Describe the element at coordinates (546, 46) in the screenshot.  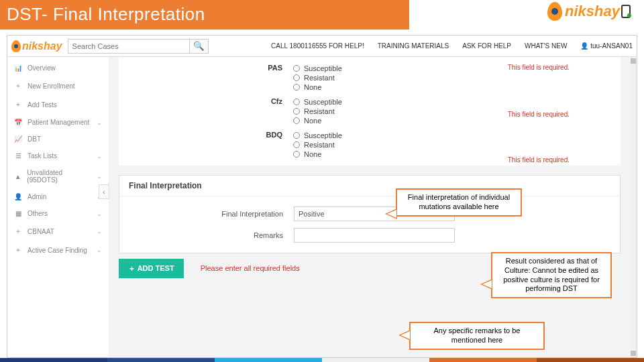
I see `whats-new-link: WHAT'S NEW` at that location.